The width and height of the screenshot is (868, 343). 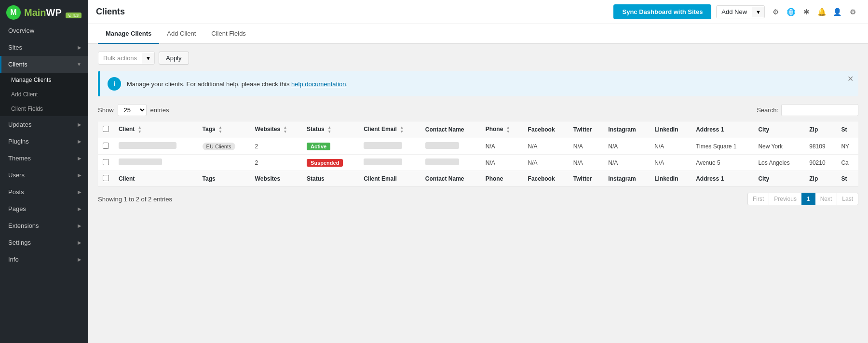 What do you see at coordinates (626, 130) in the screenshot?
I see `header-instagram: Instagram` at bounding box center [626, 130].